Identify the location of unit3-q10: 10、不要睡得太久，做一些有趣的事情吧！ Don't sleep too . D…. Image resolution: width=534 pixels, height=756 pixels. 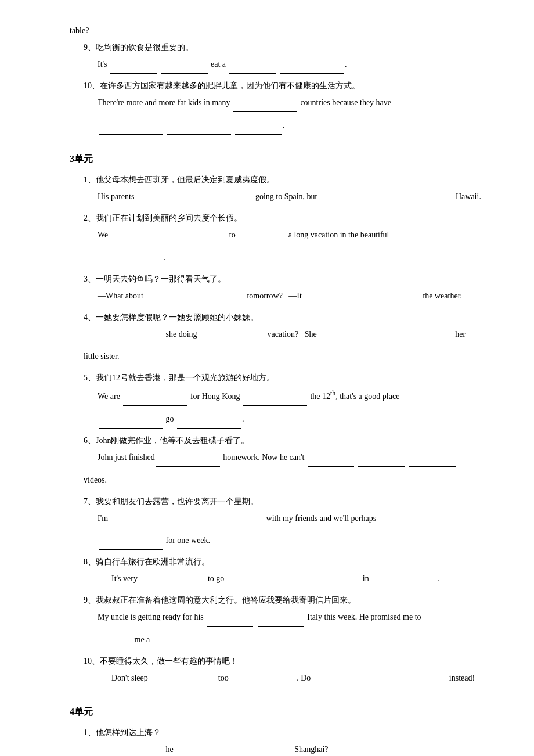
(279, 671).